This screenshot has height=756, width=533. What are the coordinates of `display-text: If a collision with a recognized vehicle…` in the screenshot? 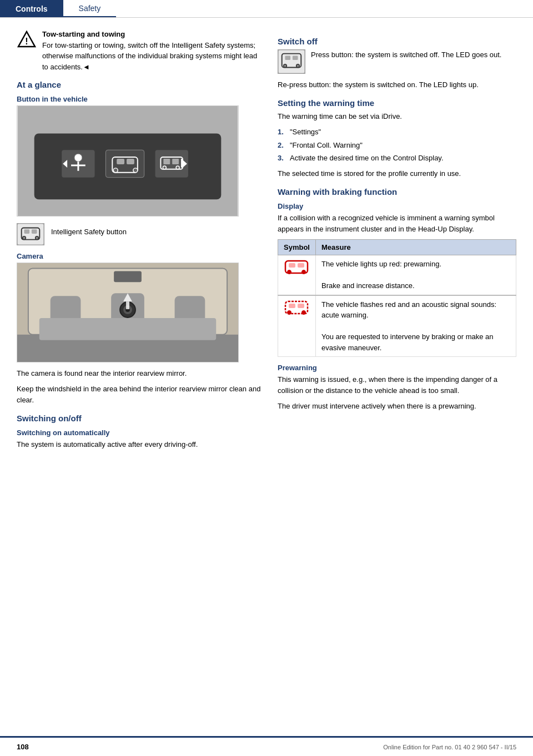 It's located at (397, 224).